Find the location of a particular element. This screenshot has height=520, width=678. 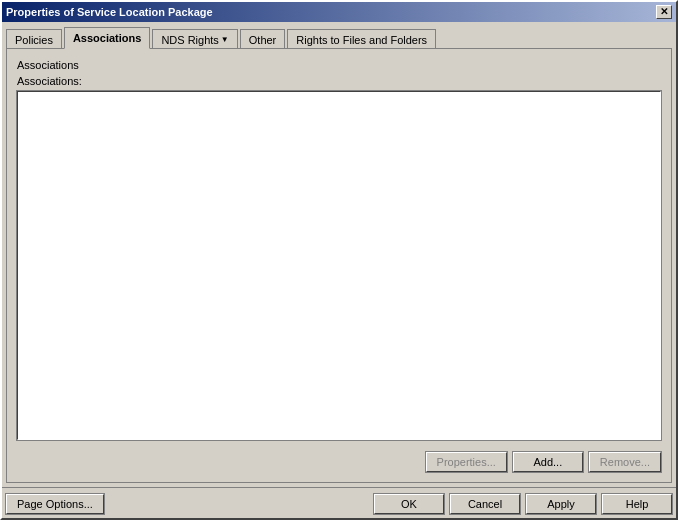

ok-button: OK is located at coordinates (409, 504).